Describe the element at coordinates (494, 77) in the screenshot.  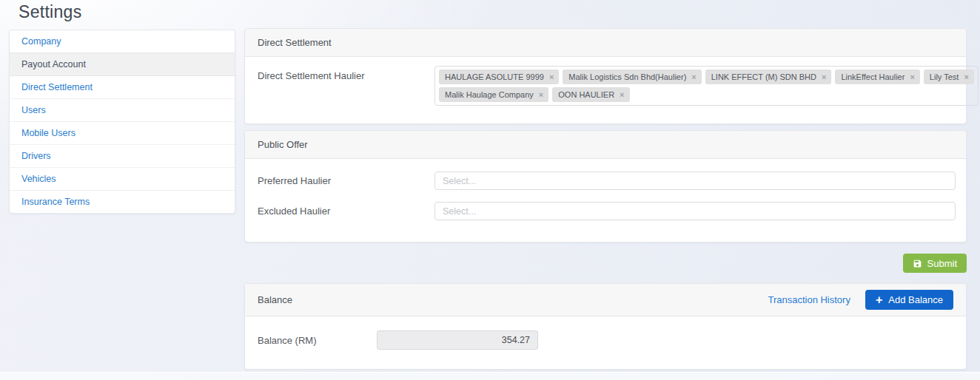
I see `haulier-tag-label: HAULAGE ASOLUTE 9999` at that location.